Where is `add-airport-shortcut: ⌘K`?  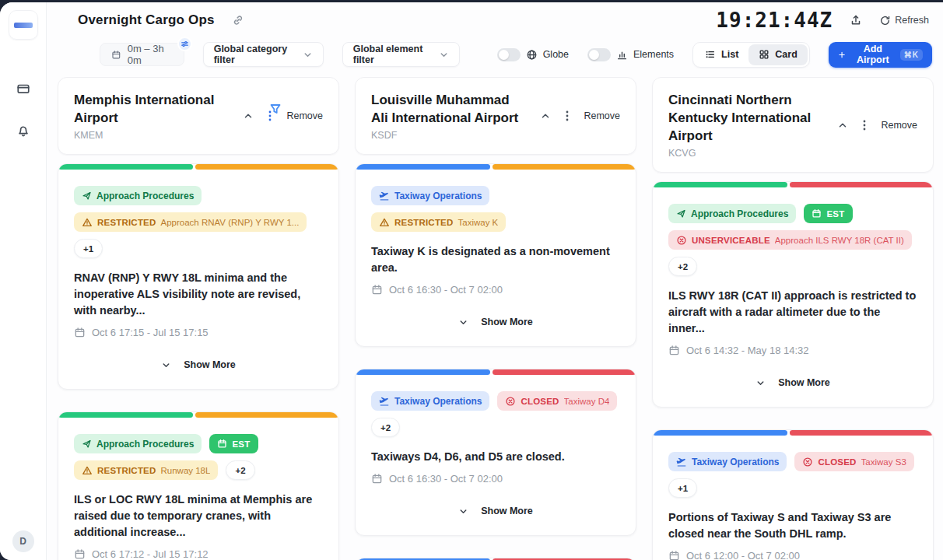
add-airport-shortcut: ⌘K is located at coordinates (912, 54).